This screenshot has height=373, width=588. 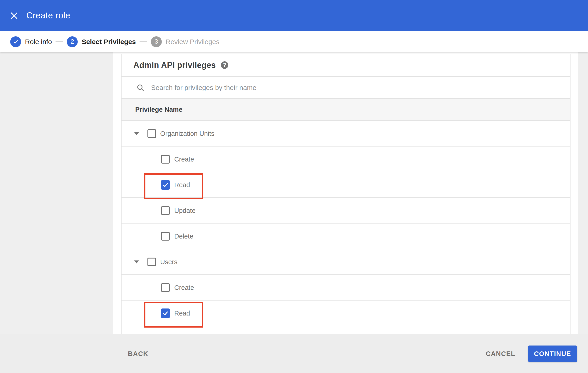 What do you see at coordinates (185, 210) in the screenshot?
I see `privilege-label: Update` at bounding box center [185, 210].